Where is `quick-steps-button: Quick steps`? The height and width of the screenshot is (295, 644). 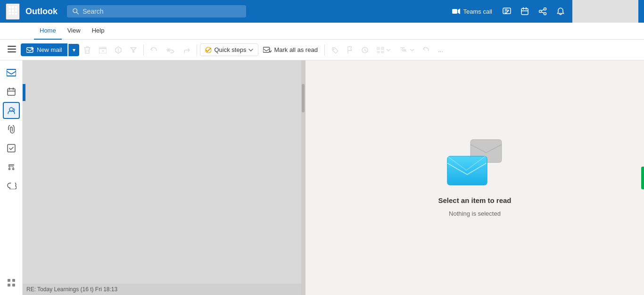
quick-steps-button: Quick steps is located at coordinates (229, 50).